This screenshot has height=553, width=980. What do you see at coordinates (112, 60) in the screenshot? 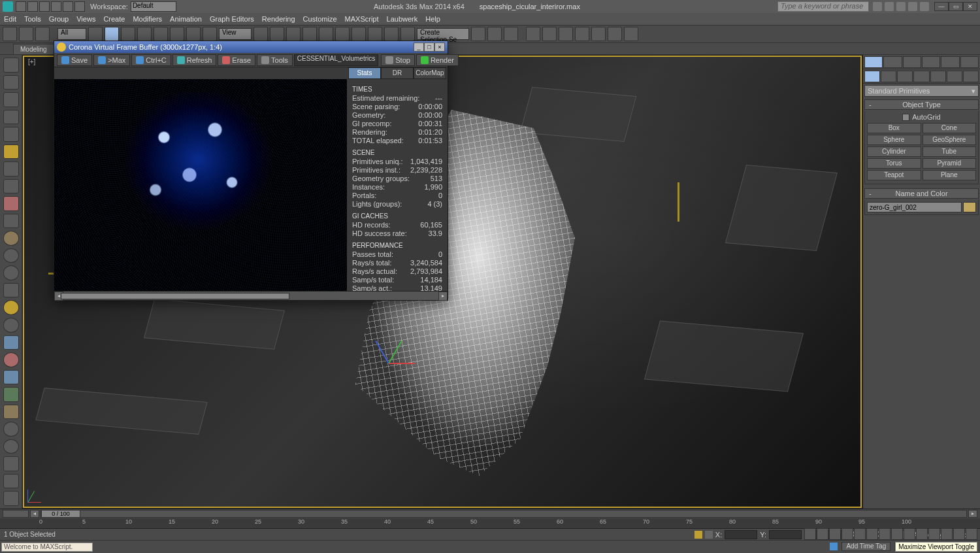
I see `vfb-tomax-button: >Max` at bounding box center [112, 60].